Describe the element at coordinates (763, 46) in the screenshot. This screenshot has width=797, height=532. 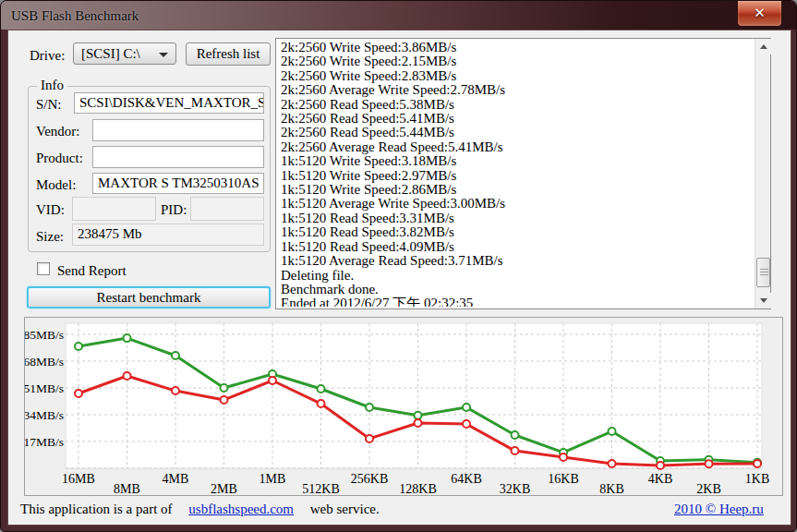
I see `scroll-up-button` at that location.